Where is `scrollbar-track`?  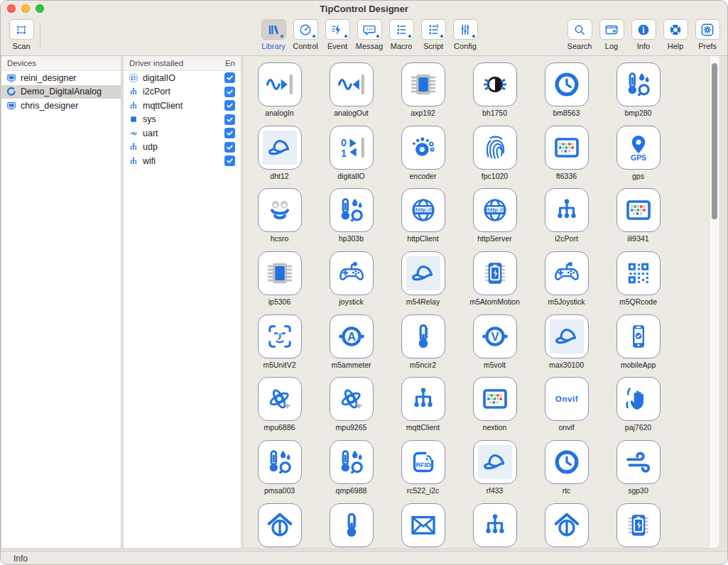 scrollbar-track is located at coordinates (715, 302).